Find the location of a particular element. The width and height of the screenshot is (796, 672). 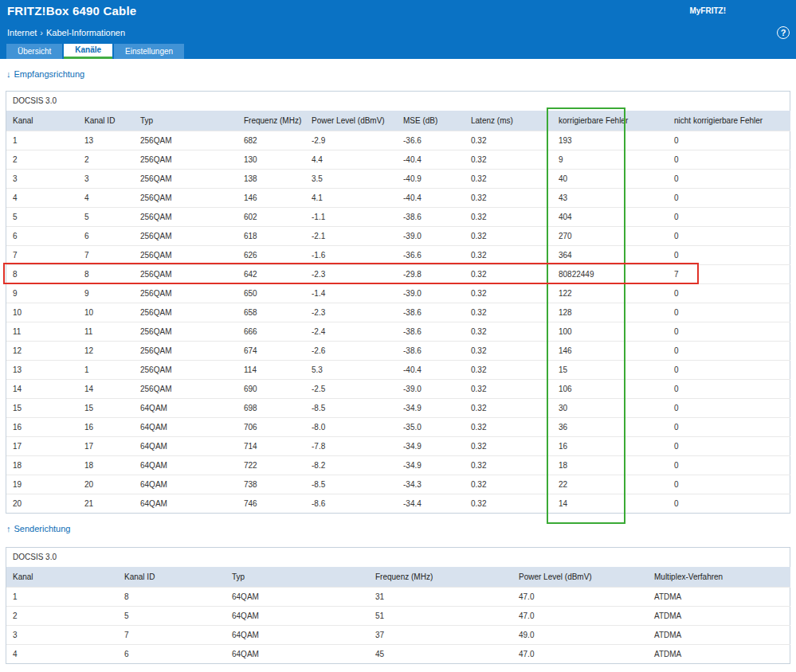

table-cell: 15 is located at coordinates (610, 369).